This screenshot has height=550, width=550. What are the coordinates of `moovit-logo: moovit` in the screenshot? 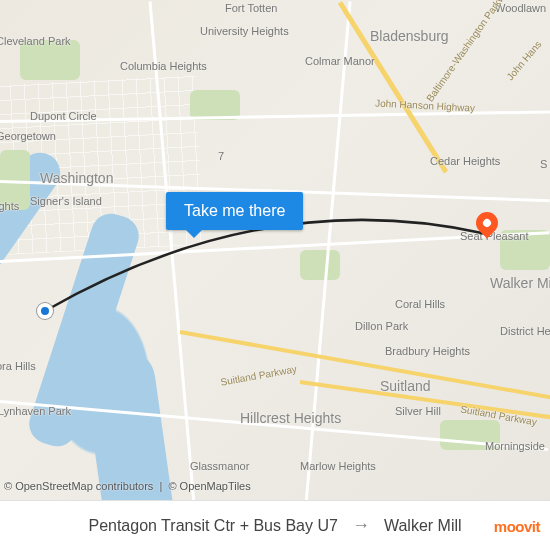 It's located at (517, 526).